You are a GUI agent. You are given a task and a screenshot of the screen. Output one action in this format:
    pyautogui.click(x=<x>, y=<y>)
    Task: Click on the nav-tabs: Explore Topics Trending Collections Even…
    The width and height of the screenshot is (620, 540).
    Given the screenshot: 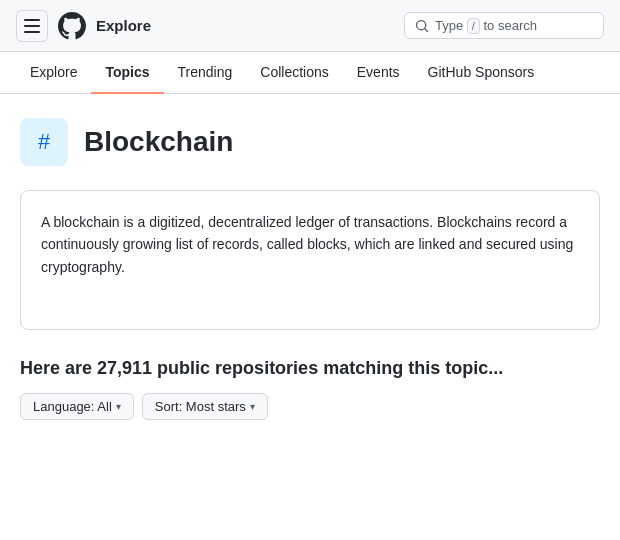 What is the action you would take?
    pyautogui.click(x=310, y=73)
    